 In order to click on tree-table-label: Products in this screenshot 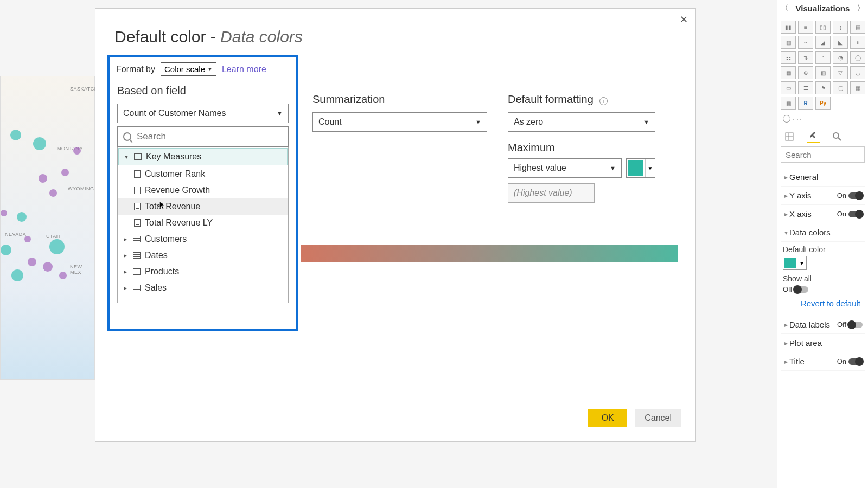, I will do `click(162, 272)`.